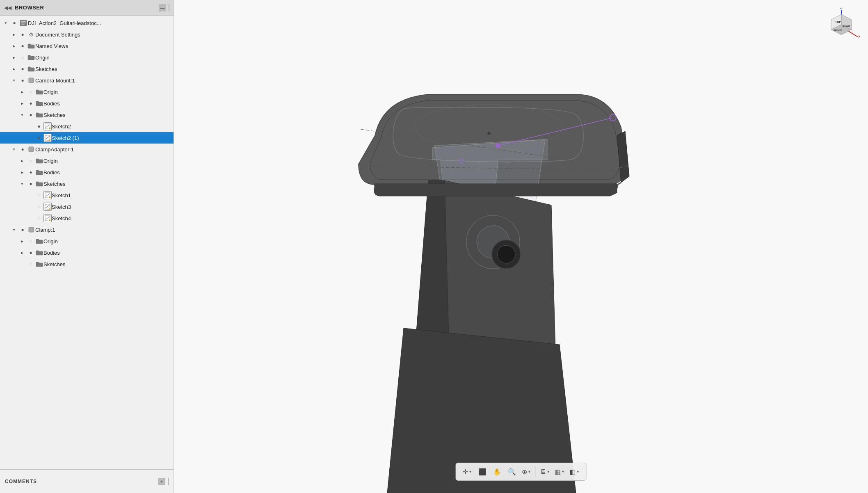  What do you see at coordinates (31, 253) in the screenshot?
I see `eye-icon-cl-bodies: ●` at bounding box center [31, 253].